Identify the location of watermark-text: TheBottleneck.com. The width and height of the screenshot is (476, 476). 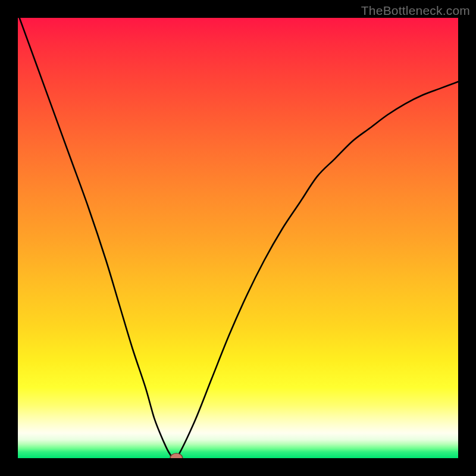
(415, 11).